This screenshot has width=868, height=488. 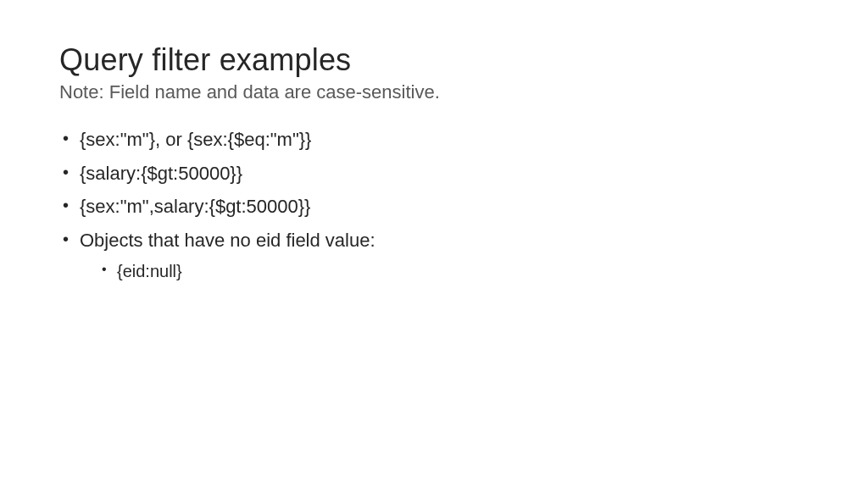 What do you see at coordinates (444, 271) in the screenshot?
I see `sub-bullet-list: {eid:null}` at bounding box center [444, 271].